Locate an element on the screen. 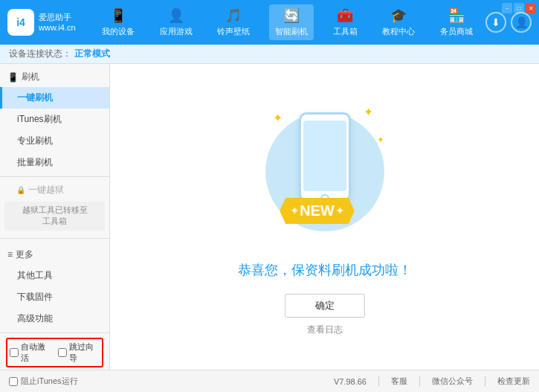 The image size is (539, 392). skip-guide-checkbox is located at coordinates (62, 353).